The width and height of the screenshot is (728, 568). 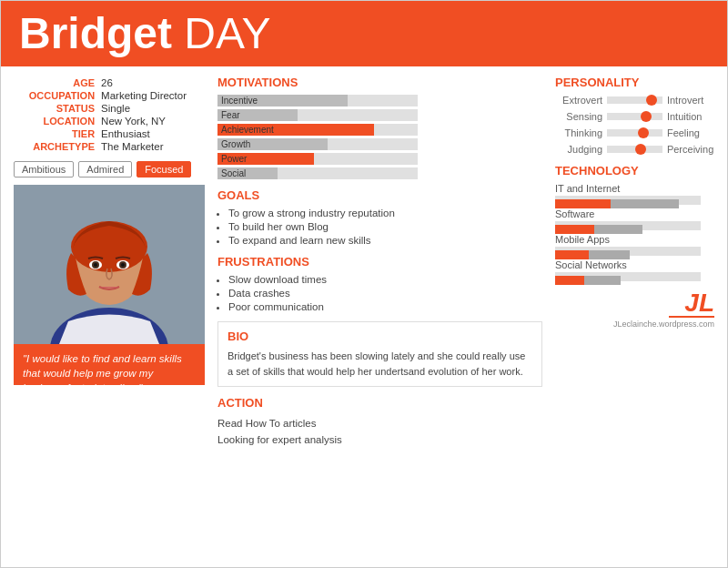 What do you see at coordinates (102, 370) in the screenshot?
I see `quote-text: "I would like to find and learn skills t…` at bounding box center [102, 370].